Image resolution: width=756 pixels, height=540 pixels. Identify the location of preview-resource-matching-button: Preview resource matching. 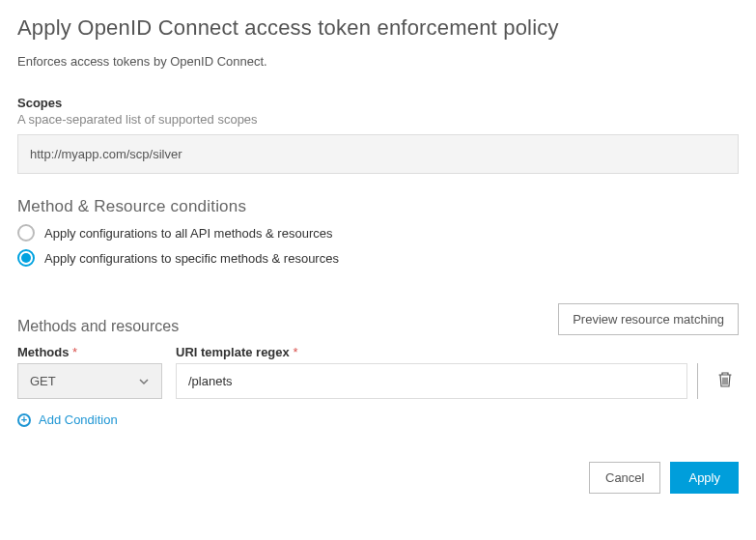
(649, 319).